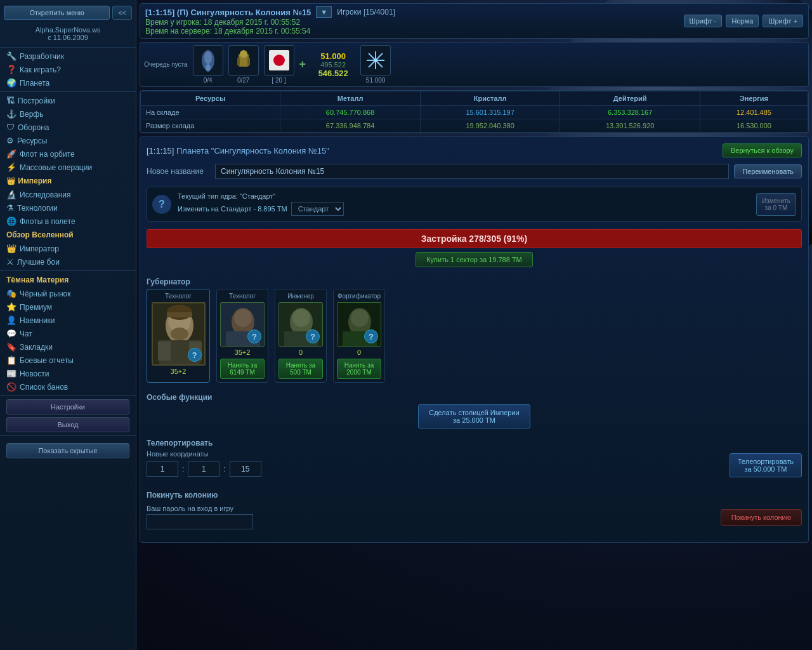 Image resolution: width=812 pixels, height=650 pixels. What do you see at coordinates (68, 208) in the screenshot?
I see `sidebar-item-technologies: ⚗ Технологии` at bounding box center [68, 208].